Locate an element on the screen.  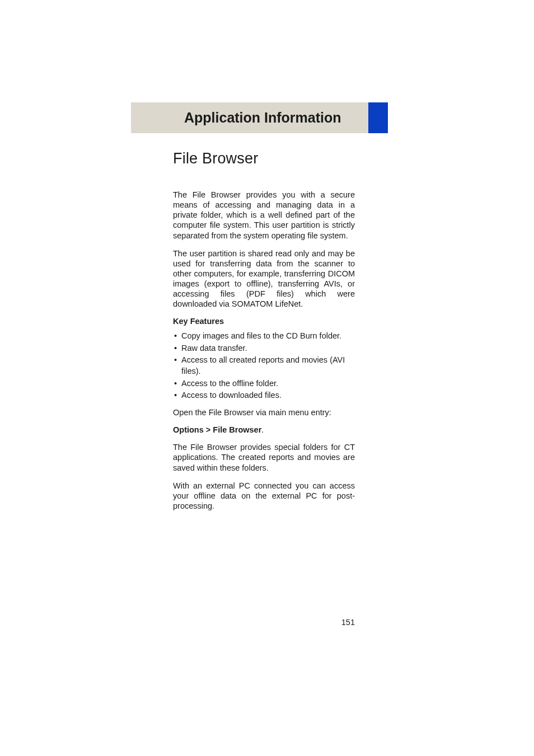
navigation-path: Options > File Browser. is located at coordinates (264, 430).